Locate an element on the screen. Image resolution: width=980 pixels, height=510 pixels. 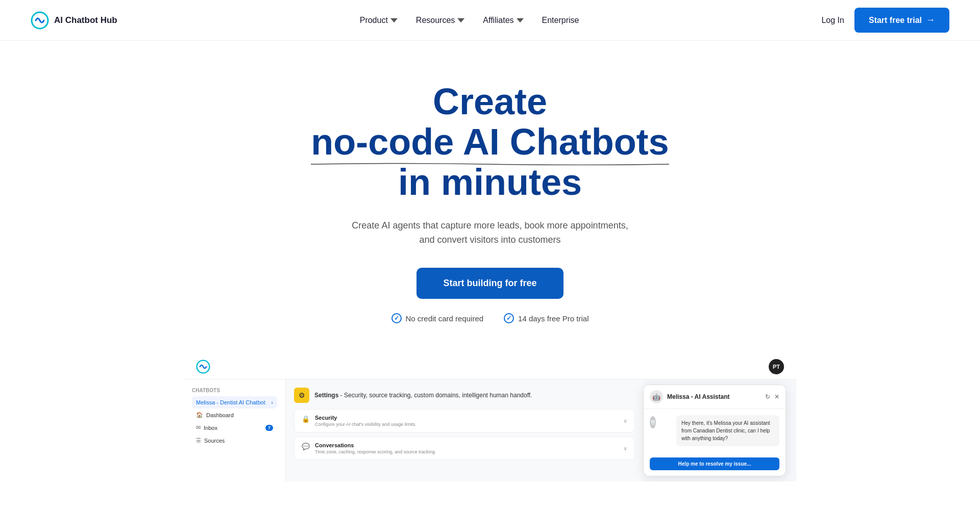
sources-icon: ☰ is located at coordinates (199, 441).